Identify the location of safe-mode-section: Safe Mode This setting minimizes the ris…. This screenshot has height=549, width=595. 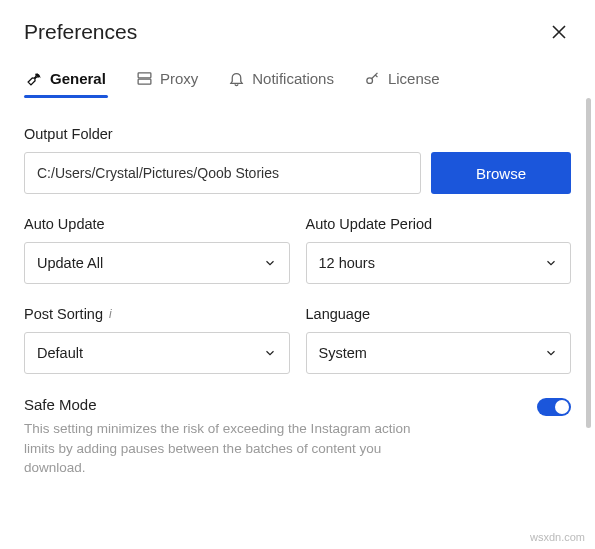
(298, 437).